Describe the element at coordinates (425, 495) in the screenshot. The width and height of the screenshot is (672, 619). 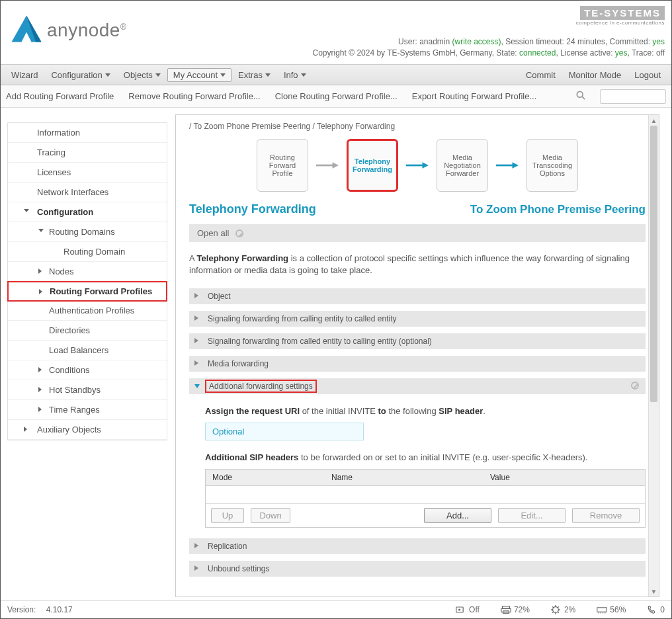
I see `table-empty-row` at that location.